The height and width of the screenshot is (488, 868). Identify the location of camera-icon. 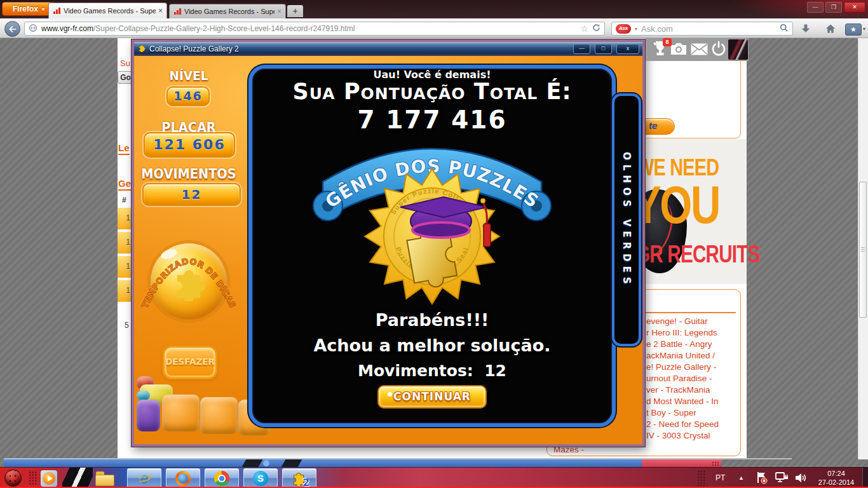
(679, 50).